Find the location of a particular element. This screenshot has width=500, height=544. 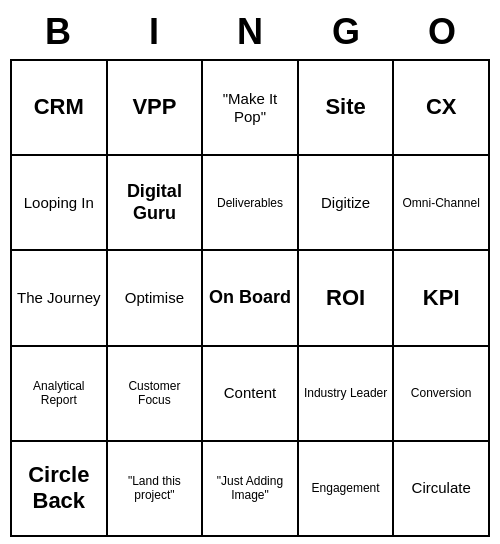

cell-text-r0-c2: "Make It Pop" is located at coordinates (250, 108).